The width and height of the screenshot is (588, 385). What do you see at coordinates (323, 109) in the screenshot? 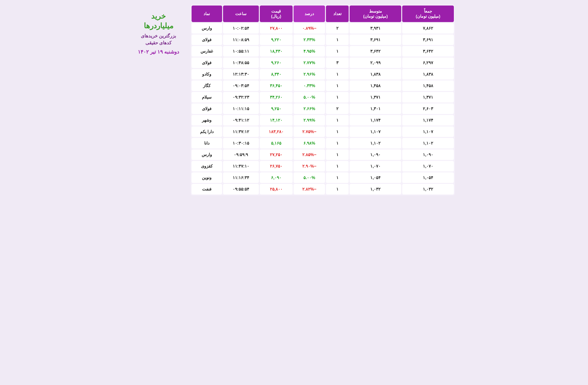
I see `table-row: ۲,۶۰۳۱,۳۰۱۲۲.۶۶%۹,۲۵۰۱۰:۱۱:۱۵فولای` at bounding box center [323, 109].